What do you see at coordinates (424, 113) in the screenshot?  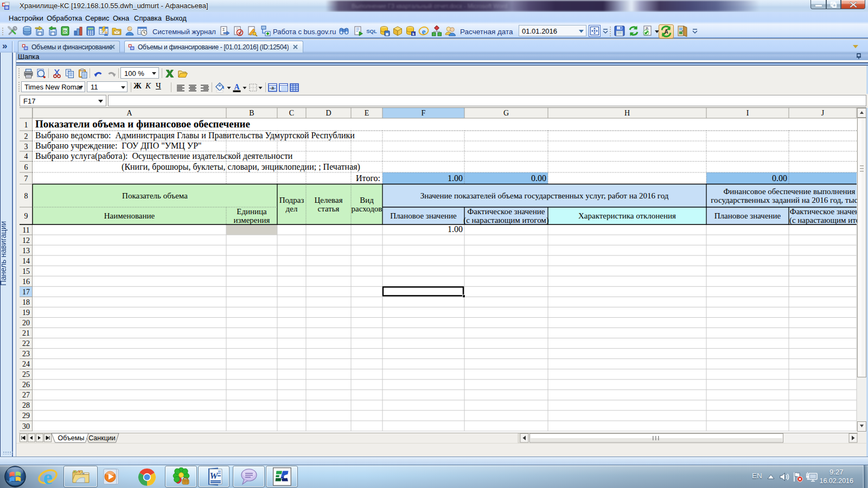 I see `svg-text: F` at bounding box center [424, 113].